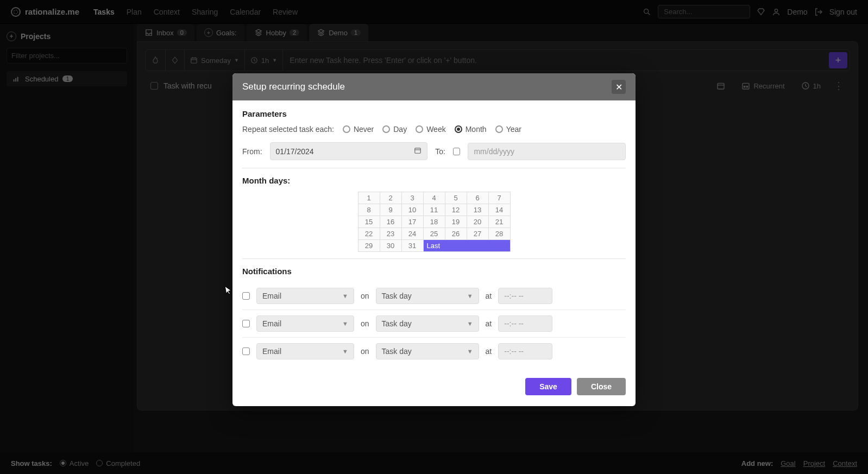 Image resolution: width=868 pixels, height=474 pixels. I want to click on day-20: 20, so click(478, 222).